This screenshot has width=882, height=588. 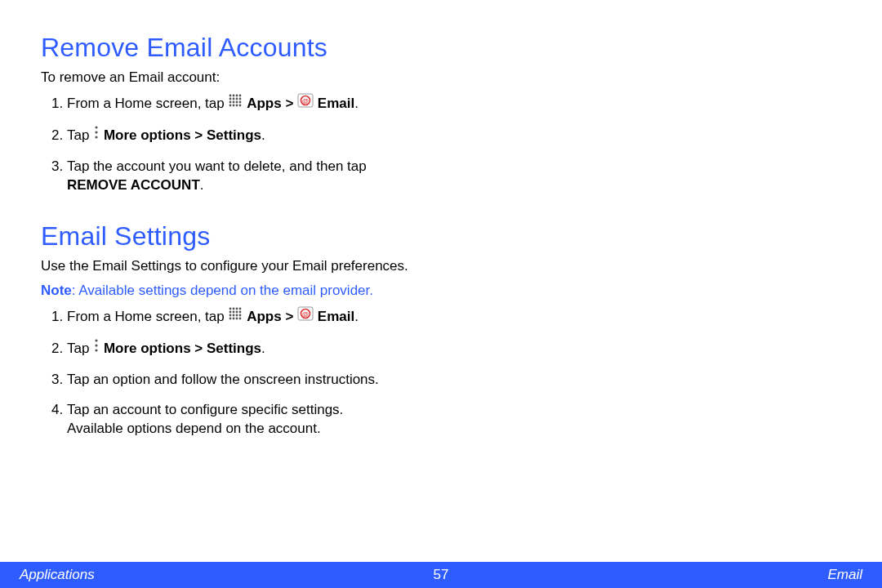 What do you see at coordinates (296, 420) in the screenshot?
I see `list-item: Tap an account to configure specific set…` at bounding box center [296, 420].